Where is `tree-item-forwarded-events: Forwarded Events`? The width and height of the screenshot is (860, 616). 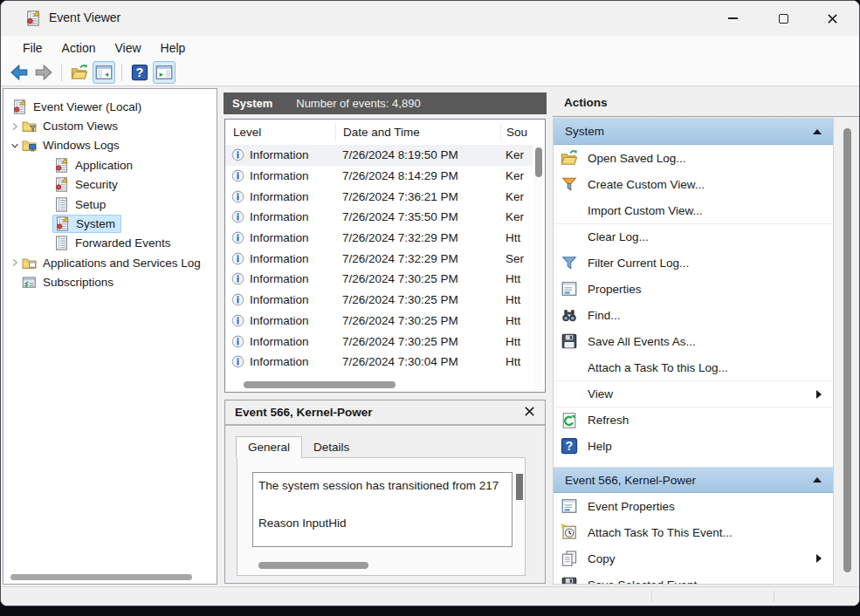 tree-item-forwarded-events: Forwarded Events is located at coordinates (110, 243).